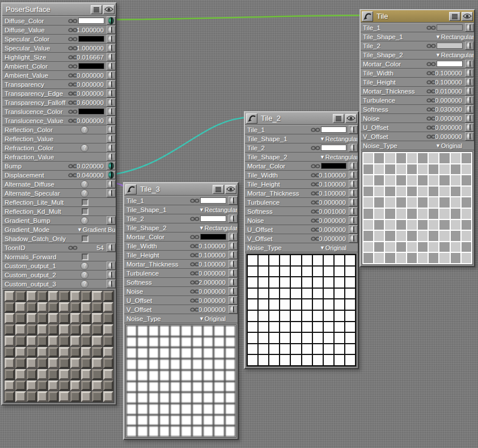 Image resolution: width=478 pixels, height=448 pixels. I want to click on node-header-tile3: Tile_3, so click(181, 189).